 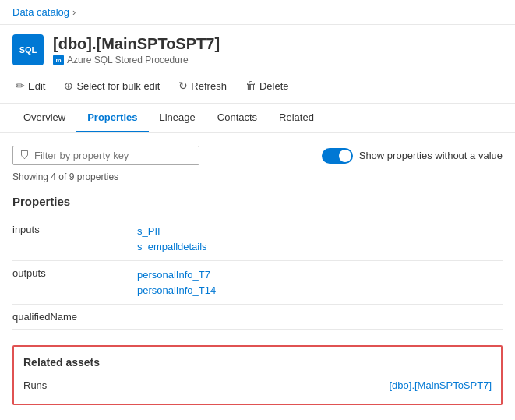 I want to click on delete-icon: 🗑, so click(x=251, y=86).